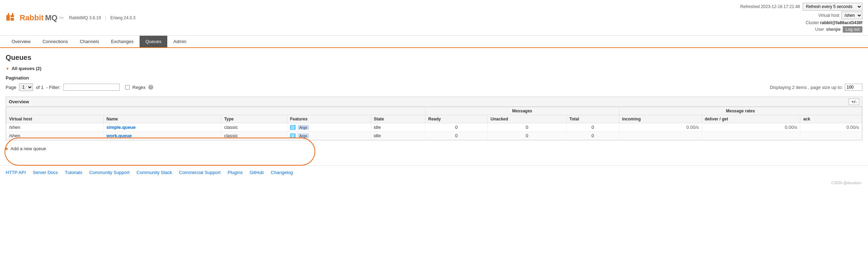 This screenshot has width=868, height=271. What do you see at coordinates (34, 18) in the screenshot?
I see `logo: RabbitMQTM` at bounding box center [34, 18].